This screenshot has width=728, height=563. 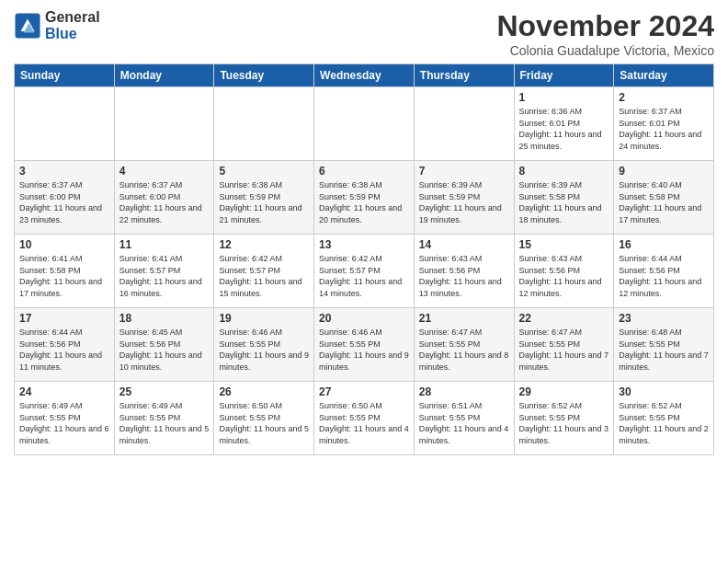 I want to click on day-number: 29, so click(x=564, y=392).